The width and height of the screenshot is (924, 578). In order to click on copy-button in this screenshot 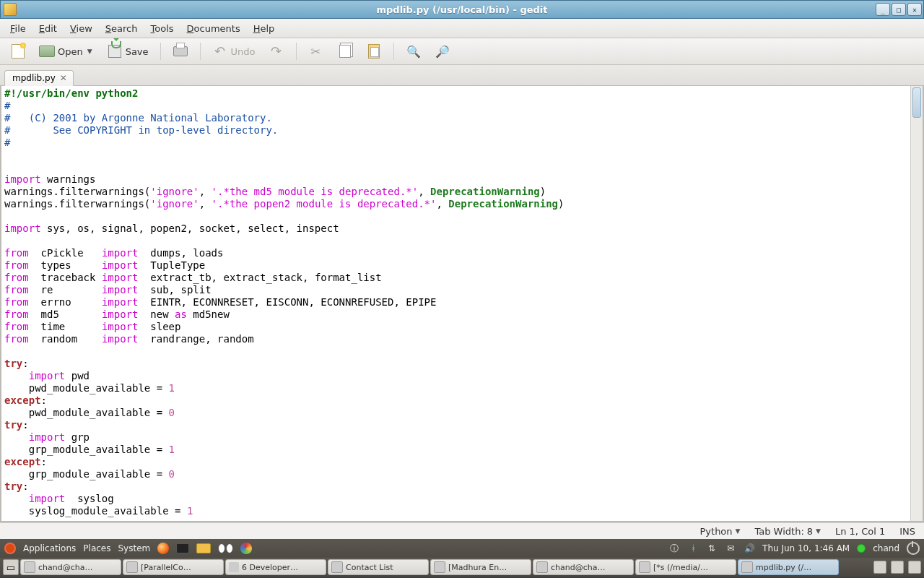, I will do `click(345, 51)`.